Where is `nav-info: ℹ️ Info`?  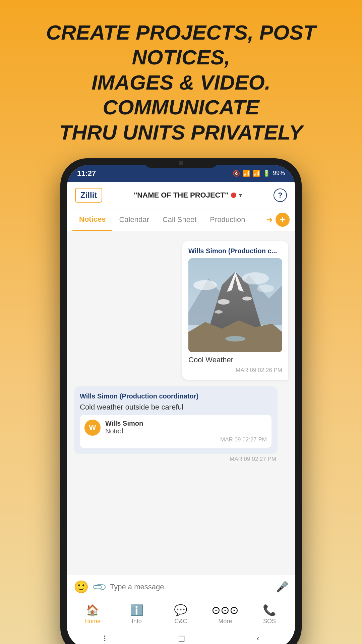
nav-info: ℹ️ Info is located at coordinates (137, 614).